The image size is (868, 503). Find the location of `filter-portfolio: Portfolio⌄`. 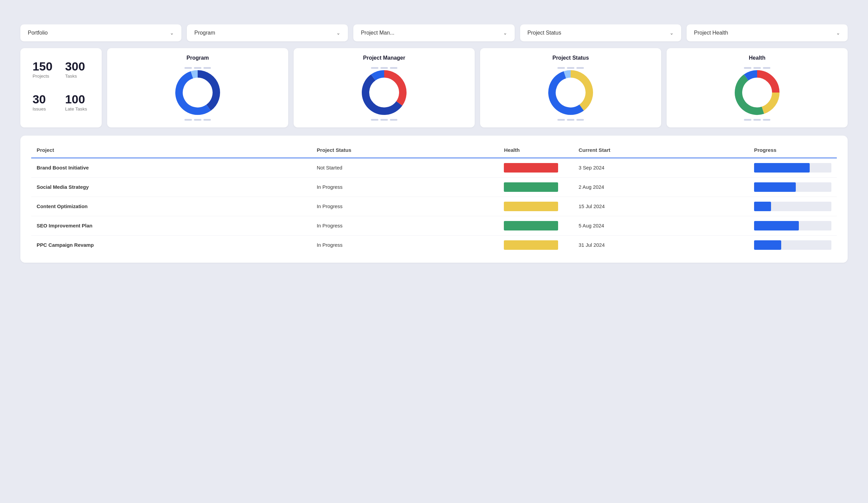

filter-portfolio: Portfolio⌄ is located at coordinates (101, 33).